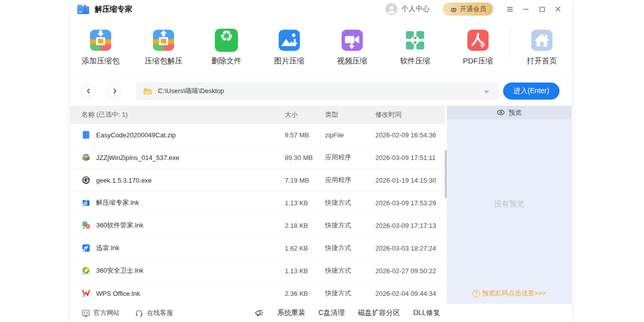 The width and height of the screenshot is (644, 322). I want to click on table-row: EasyCode20200049Cat.zip 9.57 MB zipFile …, so click(258, 135).